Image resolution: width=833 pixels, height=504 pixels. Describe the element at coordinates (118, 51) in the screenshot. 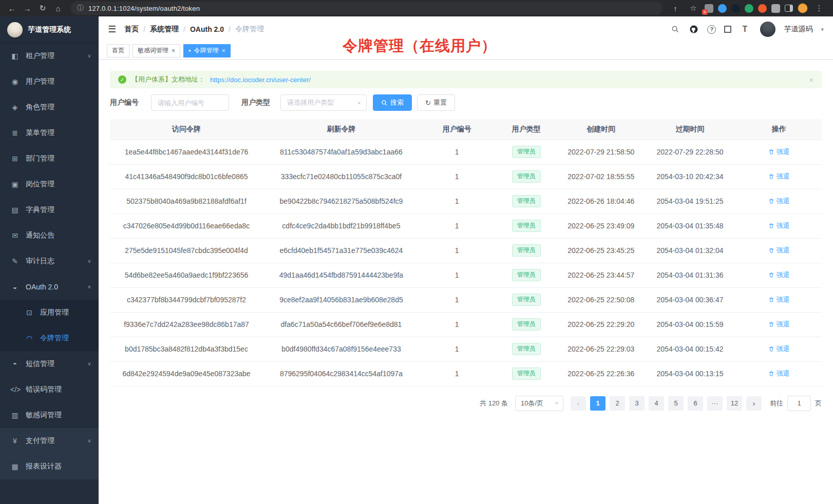

I see `tab: 首页` at that location.